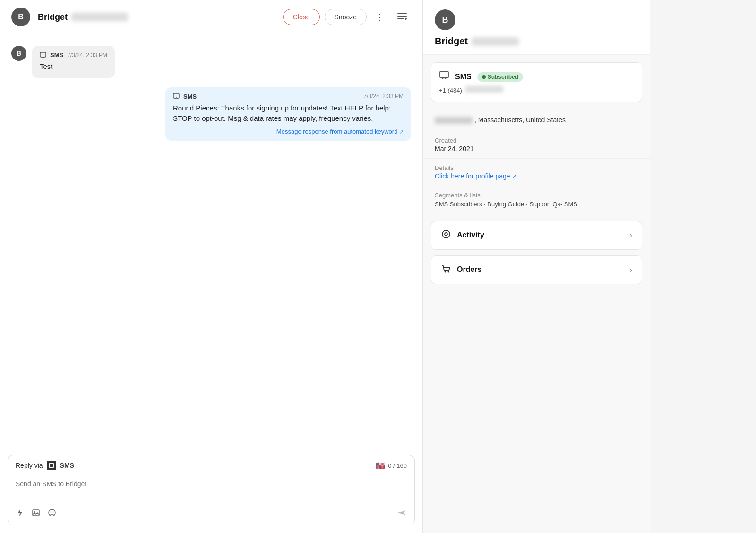 The image size is (756, 533). Describe the element at coordinates (211, 62) in the screenshot. I see `incoming-message-group: B SMS 7/3/24, 2:33 PM Test` at that location.